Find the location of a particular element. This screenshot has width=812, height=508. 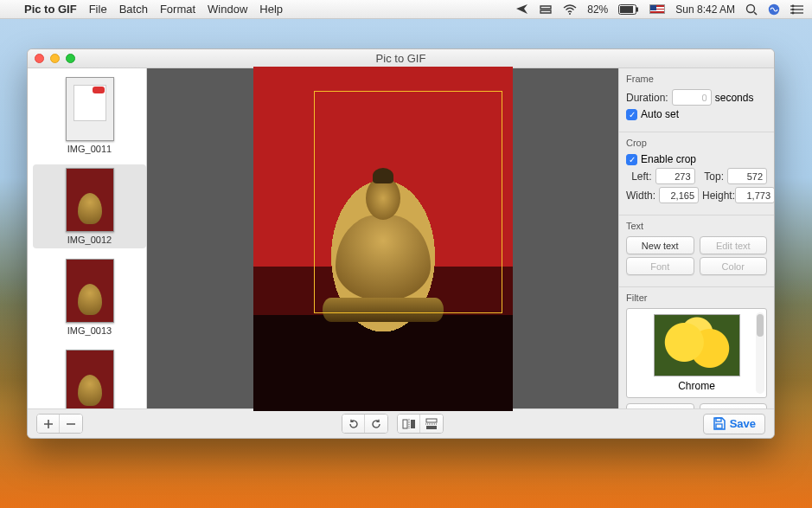

menu-batch: Batch is located at coordinates (133, 9).